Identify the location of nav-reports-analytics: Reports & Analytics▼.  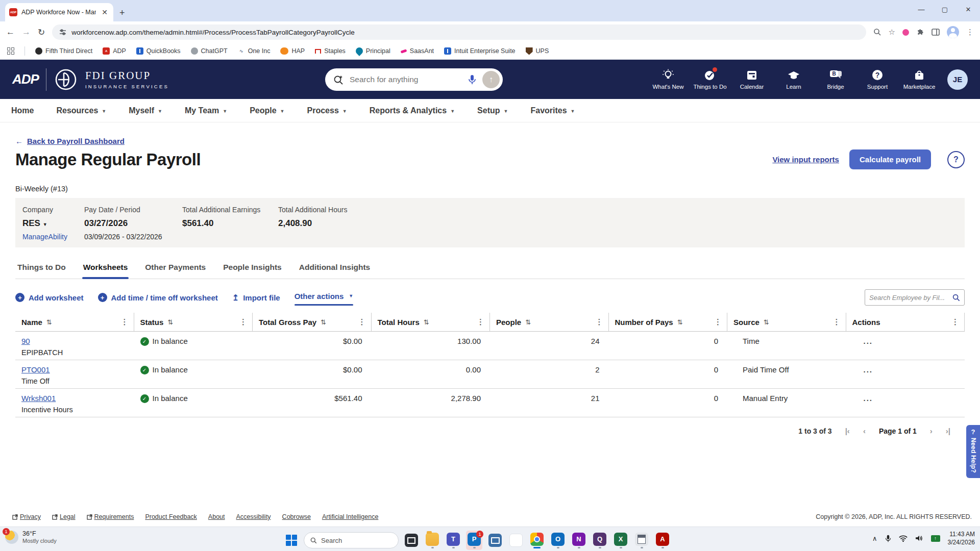
(412, 111).